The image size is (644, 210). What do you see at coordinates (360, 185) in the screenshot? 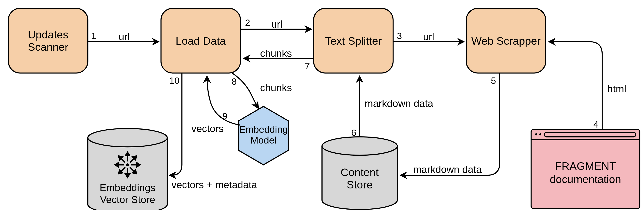
I see `content-store-label-2: Store` at bounding box center [360, 185].